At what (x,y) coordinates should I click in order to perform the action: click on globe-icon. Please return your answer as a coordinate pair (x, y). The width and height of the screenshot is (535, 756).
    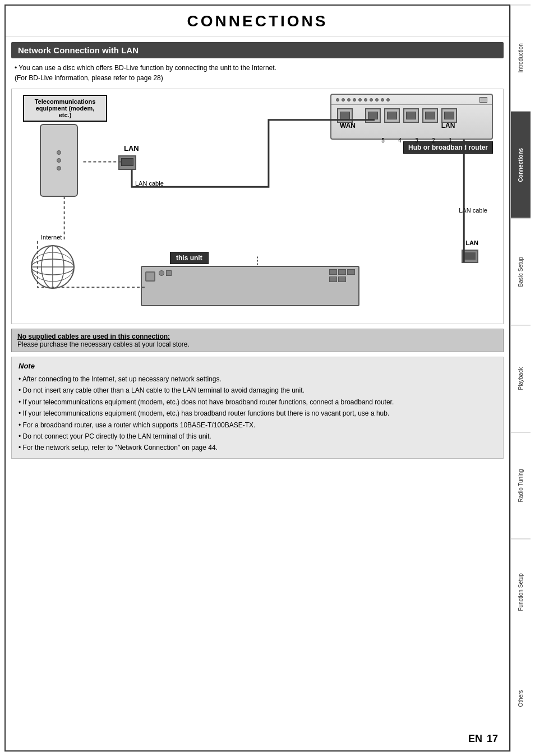
    Looking at the image, I should click on (53, 267).